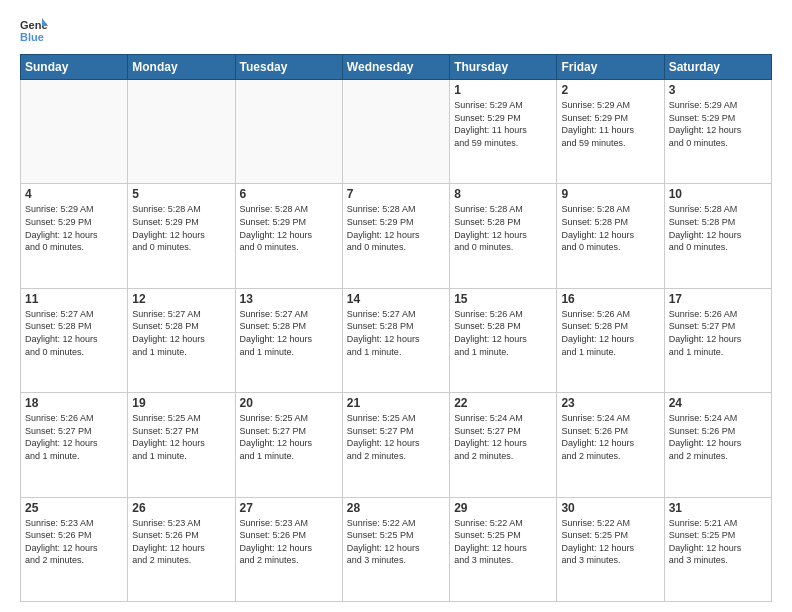 This screenshot has width=792, height=612. Describe the element at coordinates (396, 508) in the screenshot. I see `day-number: 28` at that location.